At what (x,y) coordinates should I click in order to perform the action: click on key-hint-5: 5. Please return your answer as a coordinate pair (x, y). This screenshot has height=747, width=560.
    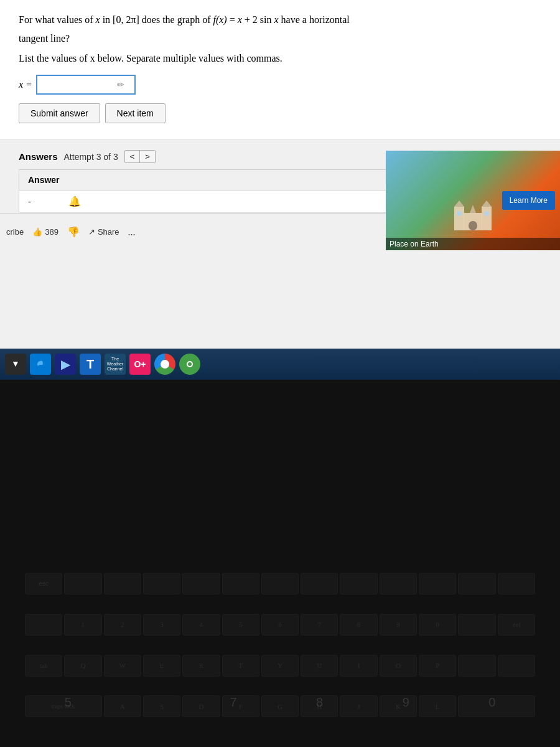
    Looking at the image, I should click on (68, 702).